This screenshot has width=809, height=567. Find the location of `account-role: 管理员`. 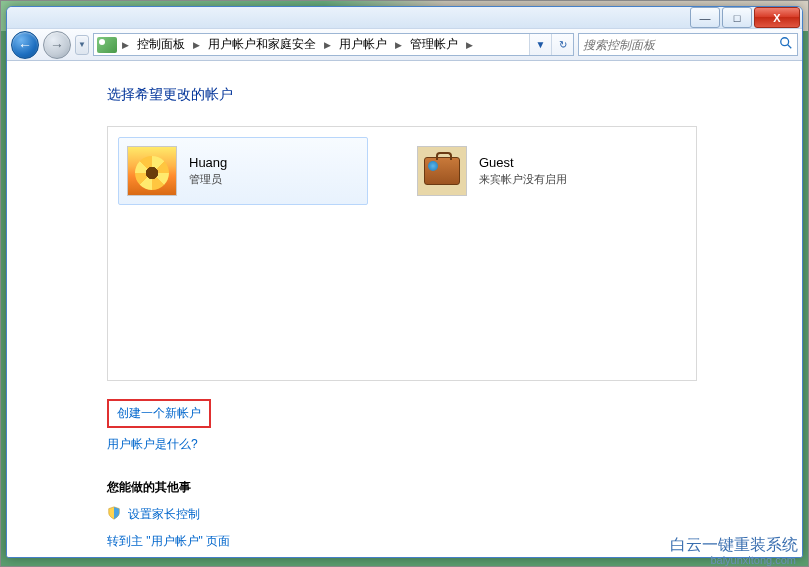

account-role: 管理员 is located at coordinates (208, 180).